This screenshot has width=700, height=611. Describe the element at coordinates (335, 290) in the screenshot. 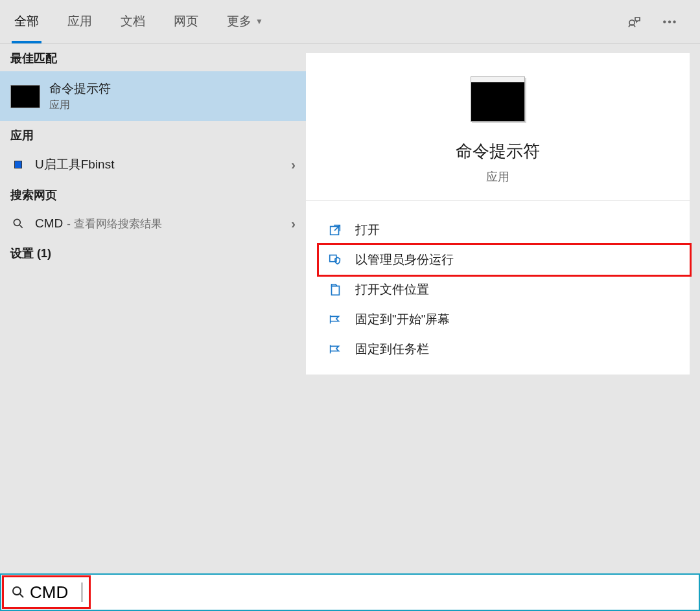

I see `folder-icon` at that location.